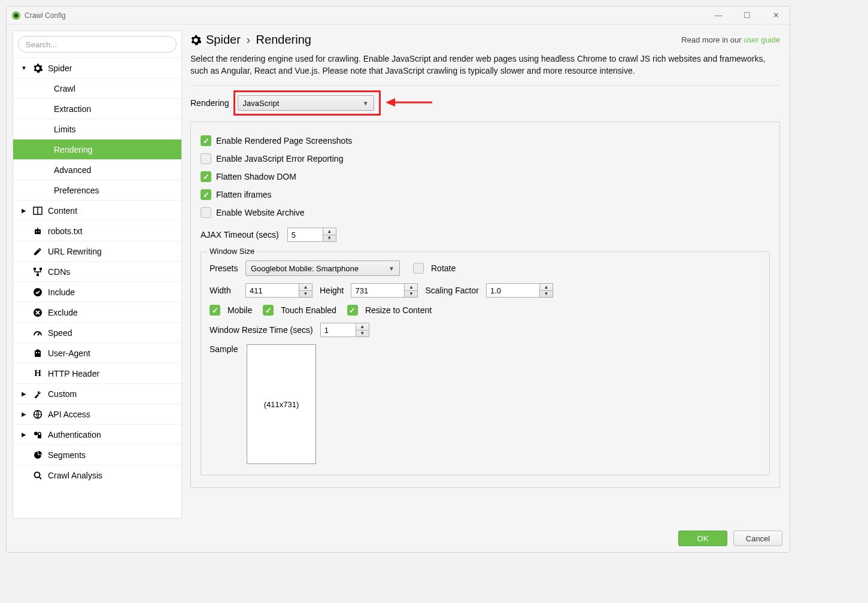  What do you see at coordinates (261, 330) in the screenshot?
I see `resize-time-label: Window Resize Time (secs)` at bounding box center [261, 330].